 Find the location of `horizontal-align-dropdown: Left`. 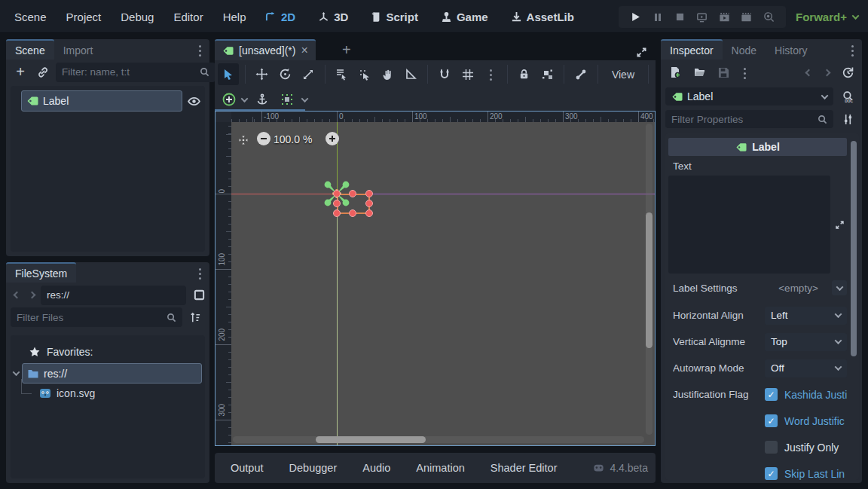

horizontal-align-dropdown: Left is located at coordinates (806, 316).